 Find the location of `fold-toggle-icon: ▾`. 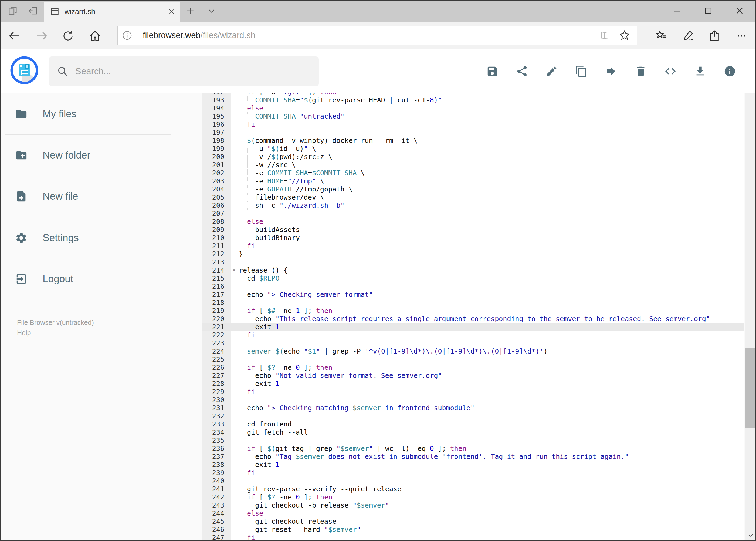

fold-toggle-icon: ▾ is located at coordinates (234, 270).